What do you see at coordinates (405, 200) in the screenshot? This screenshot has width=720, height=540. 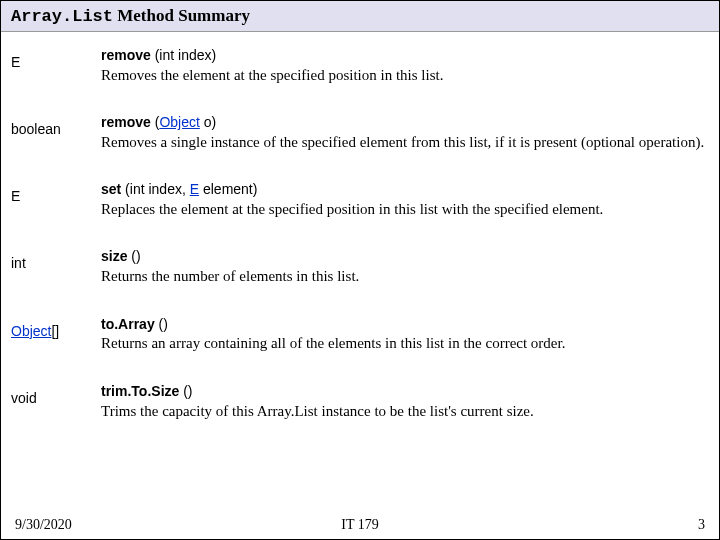 I see `method-desc: set (int index, E element) Replaces the …` at bounding box center [405, 200].